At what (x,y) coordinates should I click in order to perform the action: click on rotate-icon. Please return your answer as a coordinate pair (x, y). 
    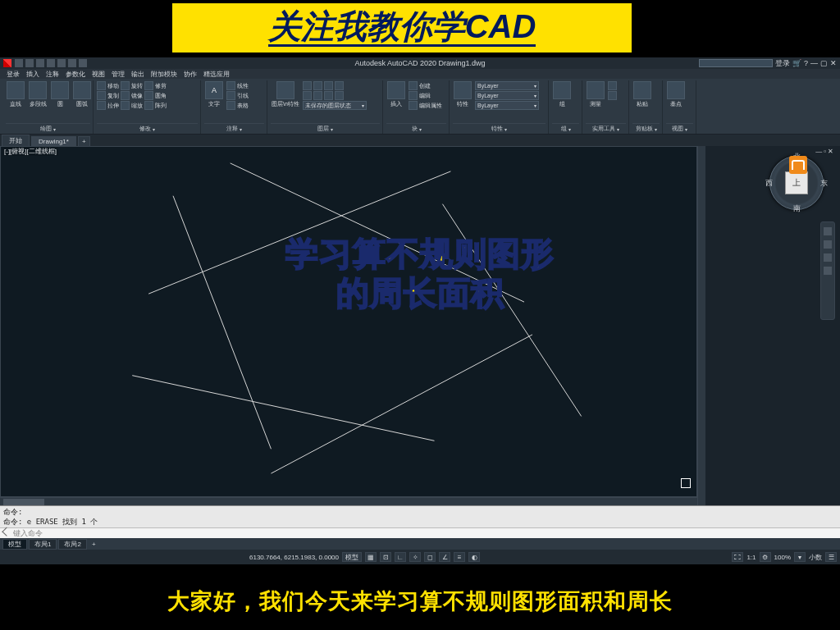
    Looking at the image, I should click on (125, 85).